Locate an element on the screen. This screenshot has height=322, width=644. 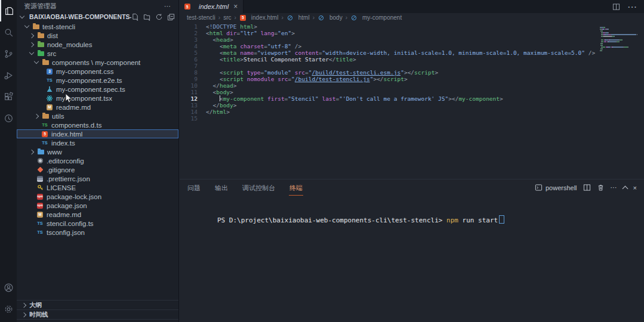
project-section-header: BAIXIAOBAI-WEB-COMPONENTS-CLI is located at coordinates (98, 17).